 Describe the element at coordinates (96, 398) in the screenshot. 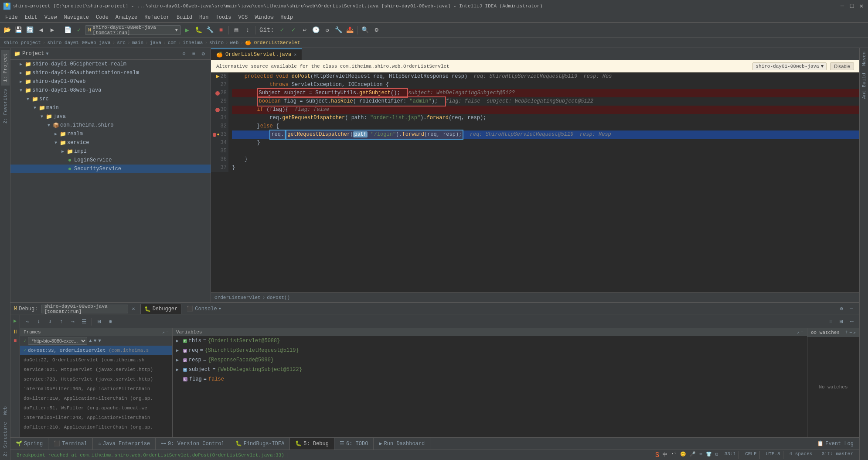

I see `frame-dofilter1: doFilter:210, ApplicationFilterChain (or…` at that location.